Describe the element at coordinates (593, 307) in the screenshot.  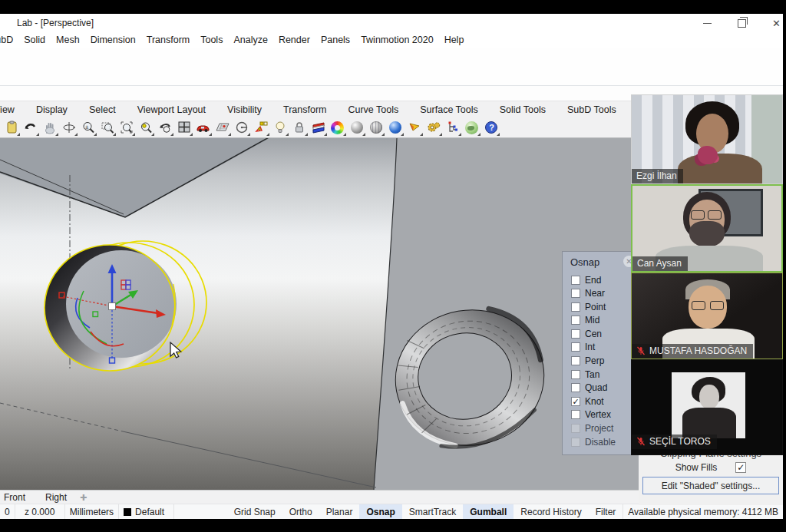
I see `osnap-option-point: Point` at that location.